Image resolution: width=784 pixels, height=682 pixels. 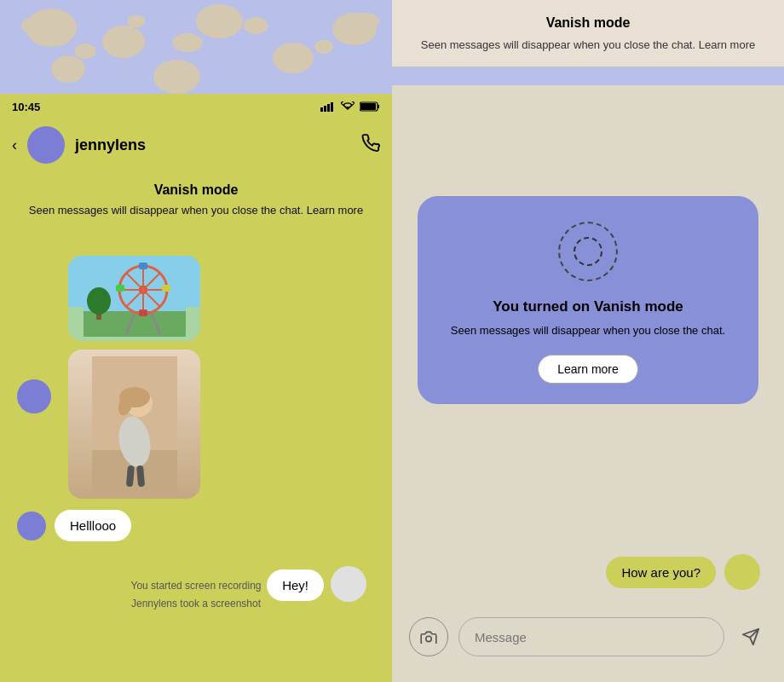 I want to click on vanish-mode-card: You turned on Vanish mode Seen messages …, so click(x=588, y=300).